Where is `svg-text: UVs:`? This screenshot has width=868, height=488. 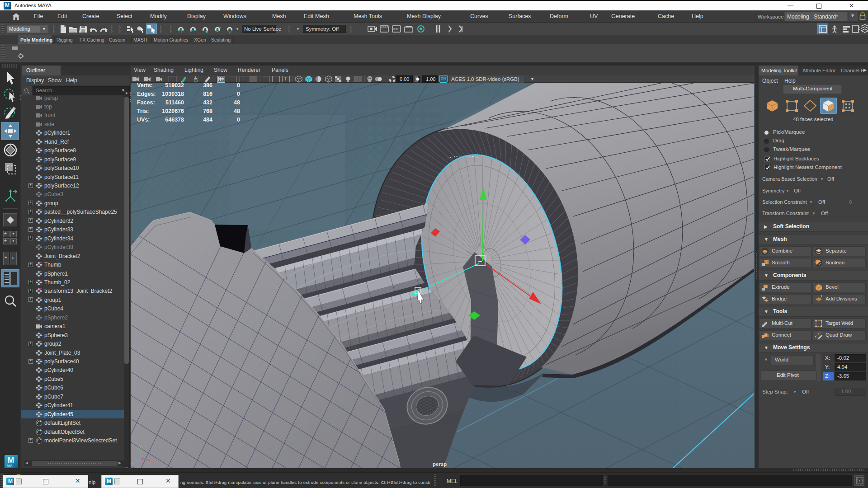
svg-text: UVs: is located at coordinates (143, 120).